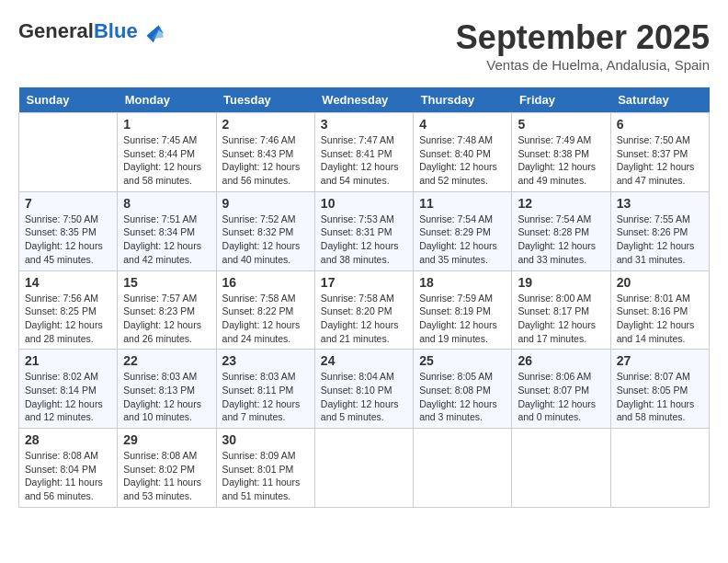 Image resolution: width=728 pixels, height=563 pixels. What do you see at coordinates (68, 397) in the screenshot?
I see `day-info: Sunrise: 8:02 AM Sunset: 8:14 PM Dayligh…` at bounding box center [68, 397].